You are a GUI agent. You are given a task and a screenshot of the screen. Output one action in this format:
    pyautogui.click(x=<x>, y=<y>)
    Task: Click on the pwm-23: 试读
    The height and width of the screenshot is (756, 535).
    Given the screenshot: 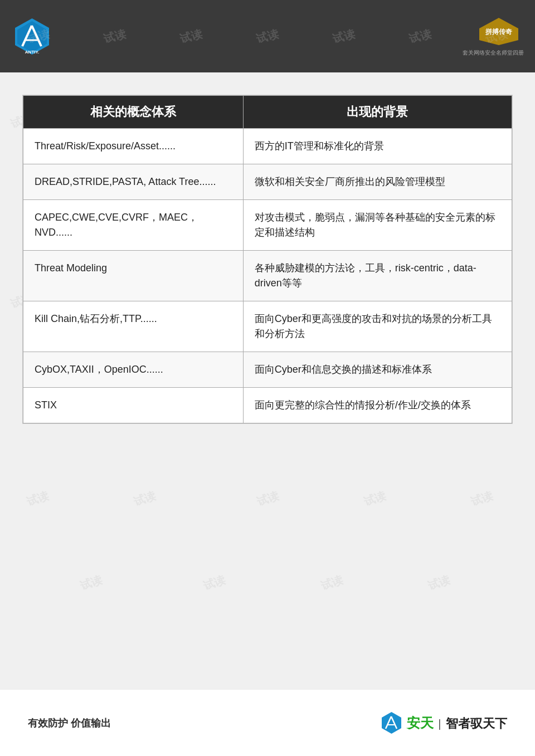 What is the action you would take?
    pyautogui.click(x=374, y=499)
    